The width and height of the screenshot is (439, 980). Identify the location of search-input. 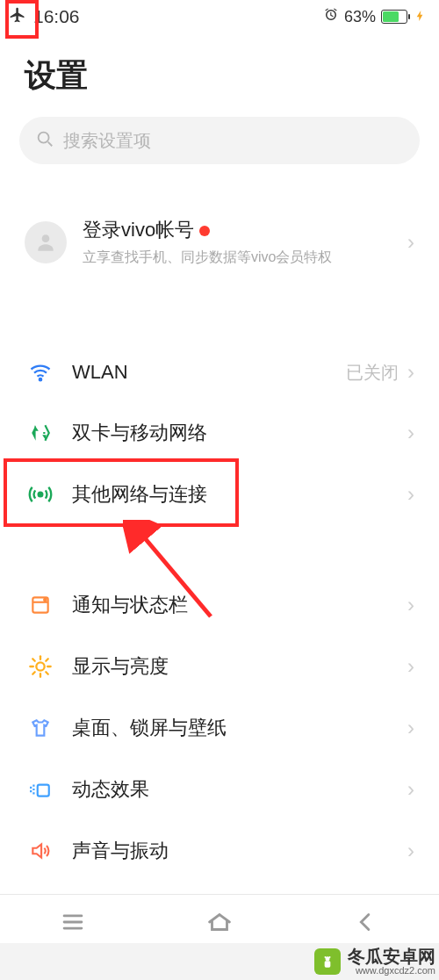
(234, 141).